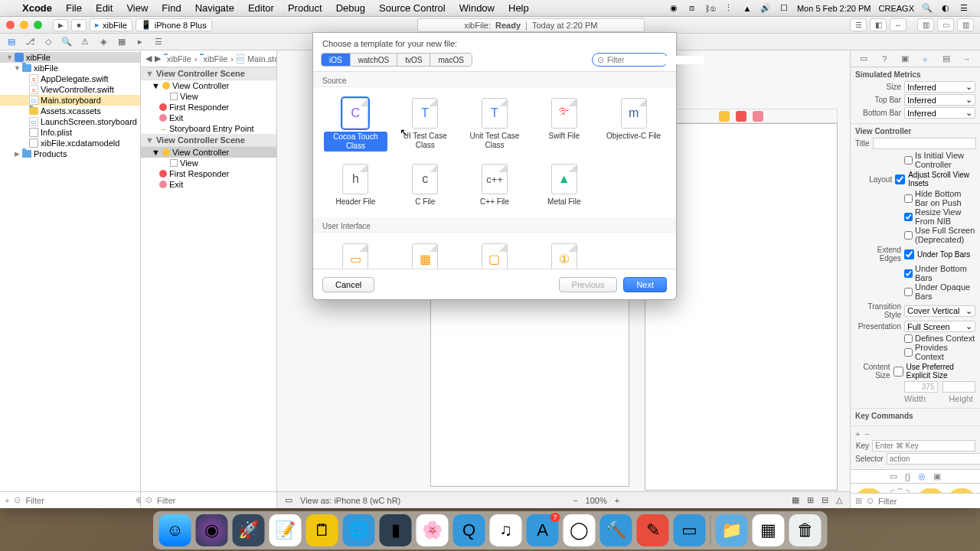 This screenshot has height=551, width=980. Describe the element at coordinates (374, 60) in the screenshot. I see `tab-watchos: watchOS` at that location.